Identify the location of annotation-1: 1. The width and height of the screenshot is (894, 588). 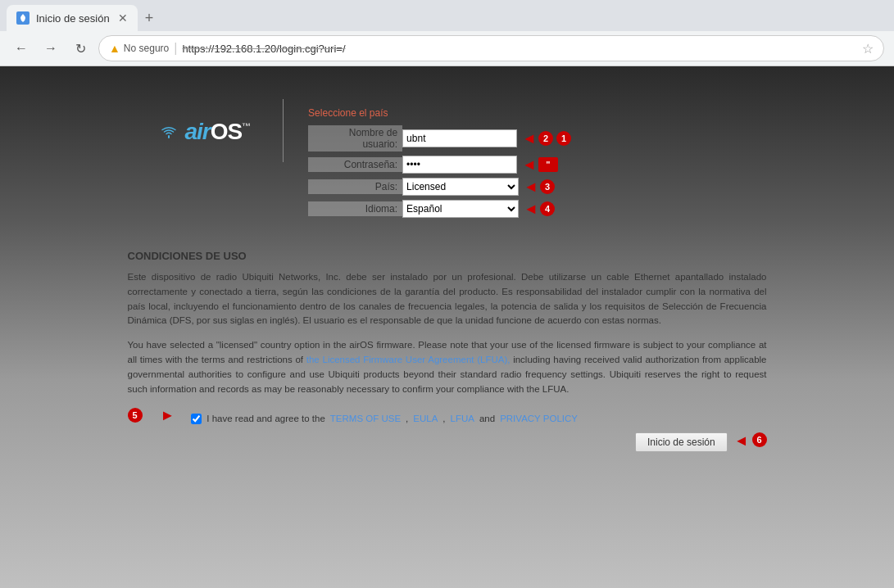
(564, 138).